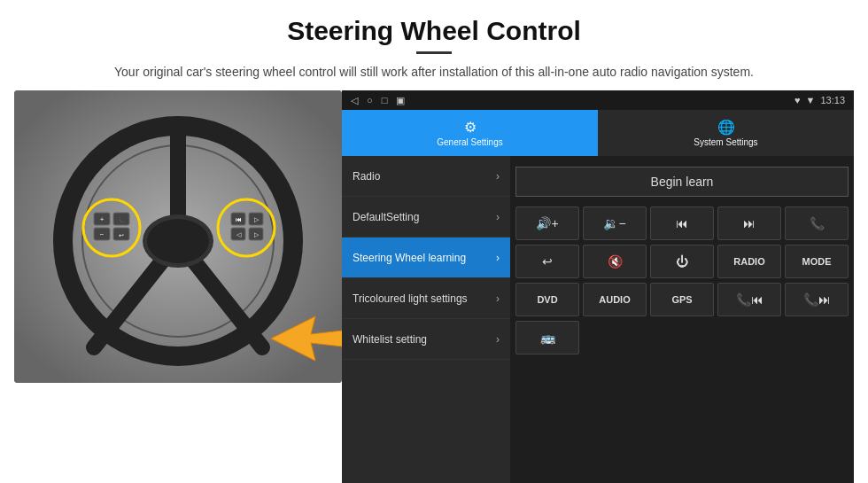 The width and height of the screenshot is (868, 483). What do you see at coordinates (426, 319) in the screenshot?
I see `menu-list: Radio › DefaultSetting › Steering Wheel …` at bounding box center [426, 319].